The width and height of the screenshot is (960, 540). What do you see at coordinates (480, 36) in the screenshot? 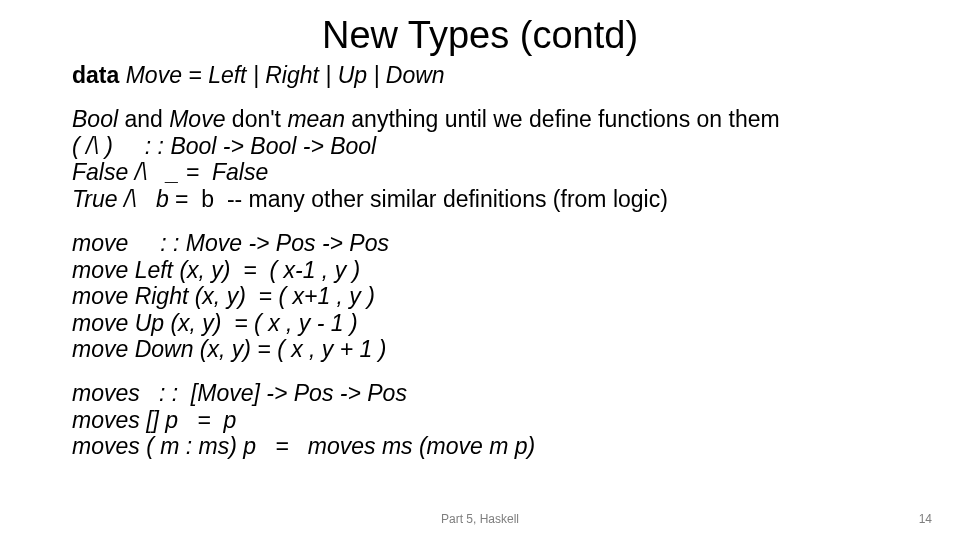
I see `slide-title: New Types (contd)` at bounding box center [480, 36].